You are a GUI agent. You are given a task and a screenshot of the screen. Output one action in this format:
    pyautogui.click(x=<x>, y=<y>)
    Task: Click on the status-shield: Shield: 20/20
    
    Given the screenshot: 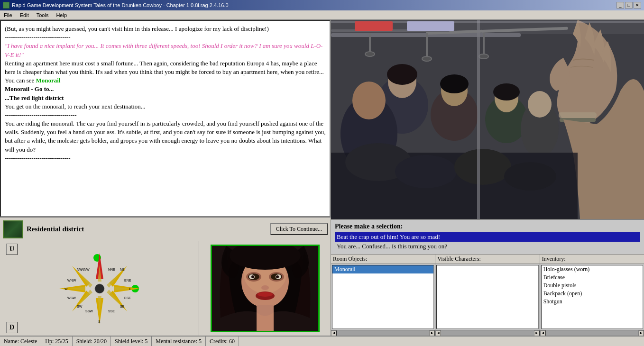 What is the action you would take?
    pyautogui.click(x=92, y=341)
    